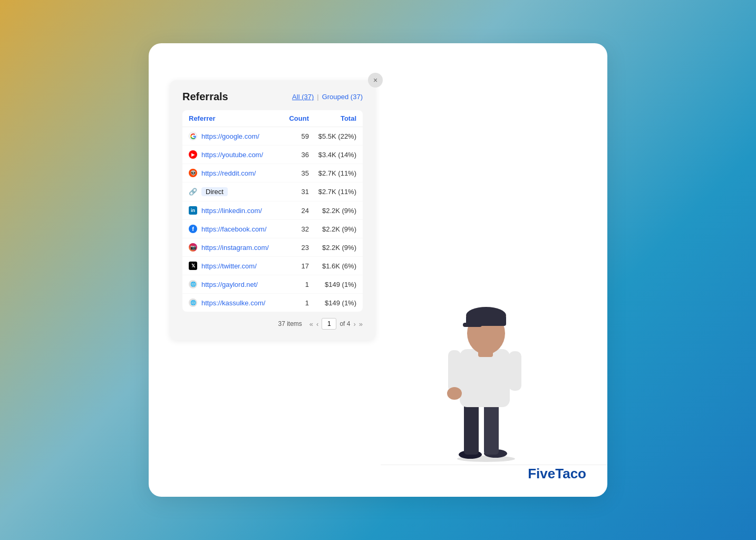 The height and width of the screenshot is (540, 756). Describe the element at coordinates (230, 192) in the screenshot. I see `referrer-cell-direct: 🔗 Direct` at that location.